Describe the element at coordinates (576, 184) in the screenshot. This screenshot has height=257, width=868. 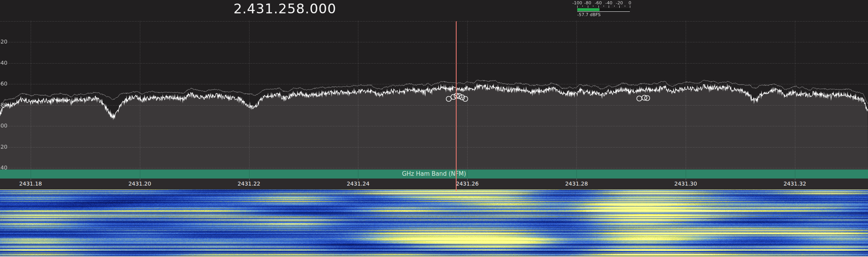
I see `frequency-axis-label: 2431.28` at that location.